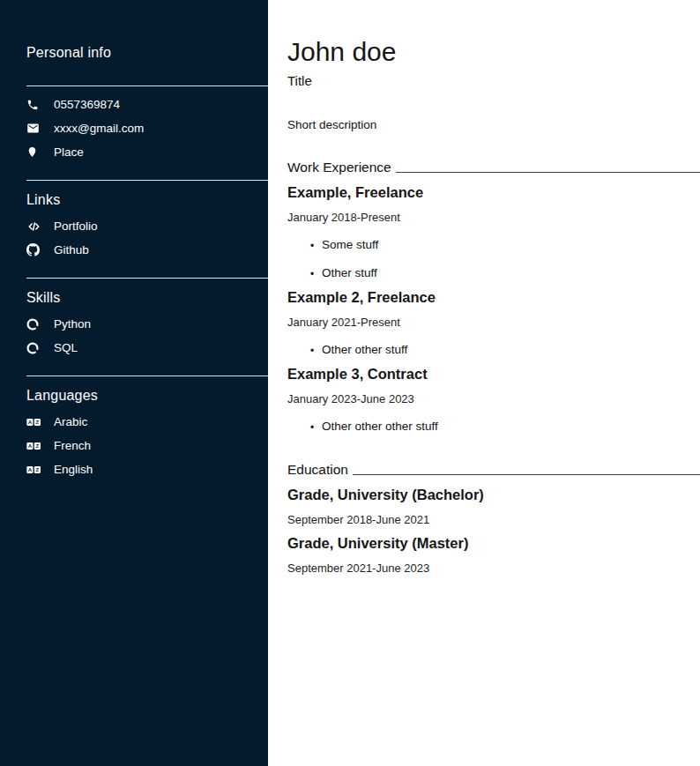 The height and width of the screenshot is (766, 700). I want to click on sidebar-item-label: xxxx@gmail.com, so click(99, 129).